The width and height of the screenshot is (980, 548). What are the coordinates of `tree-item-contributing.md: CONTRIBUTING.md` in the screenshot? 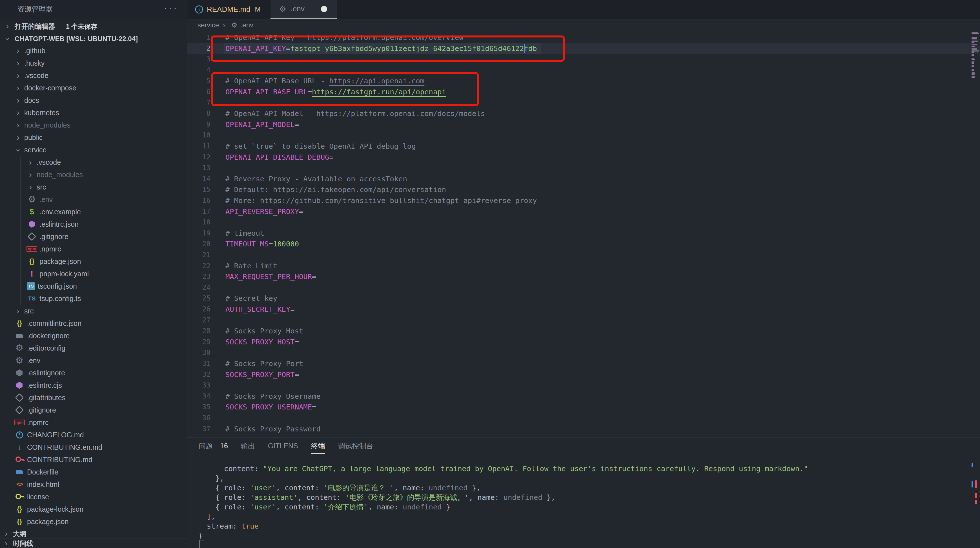 It's located at (94, 459).